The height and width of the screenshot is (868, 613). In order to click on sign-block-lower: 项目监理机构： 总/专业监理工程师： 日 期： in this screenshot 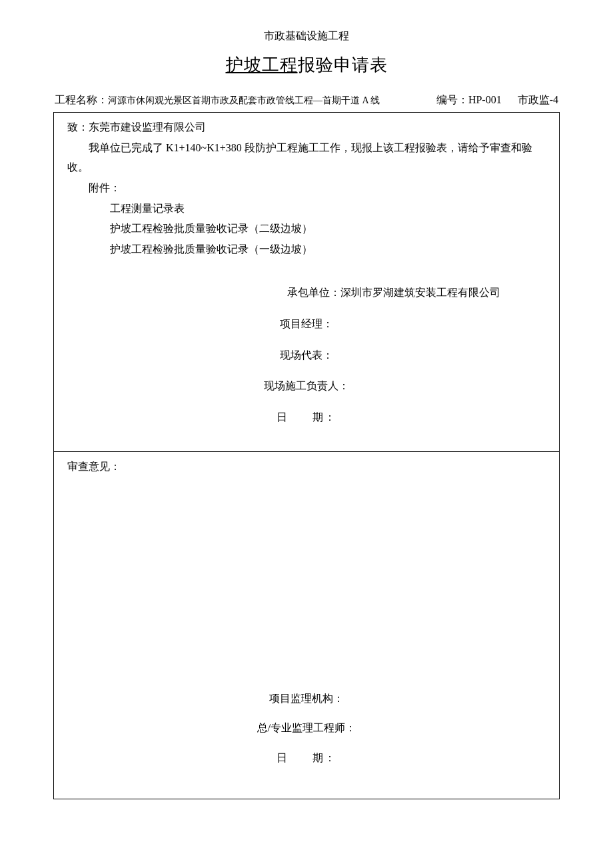, I will do `click(306, 734)`.